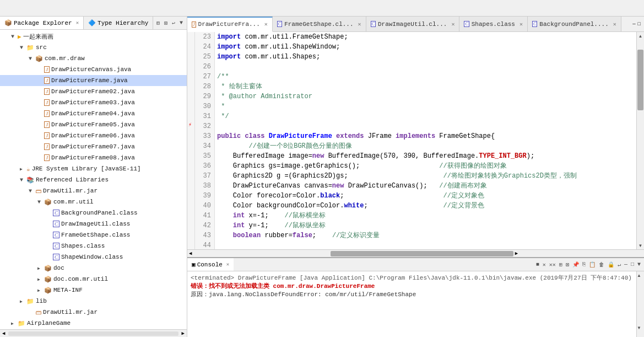 The image size is (644, 337). I want to click on console-paste-btn: 📋, so click(592, 265).